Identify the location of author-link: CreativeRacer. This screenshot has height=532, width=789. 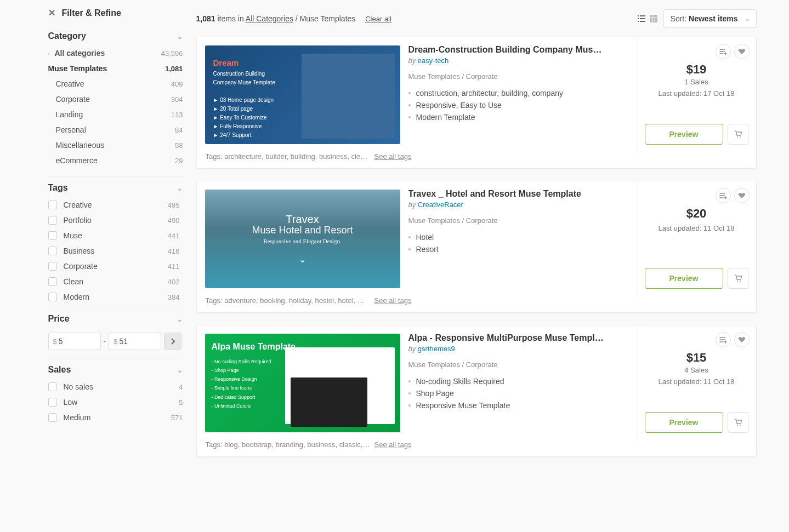
(441, 205).